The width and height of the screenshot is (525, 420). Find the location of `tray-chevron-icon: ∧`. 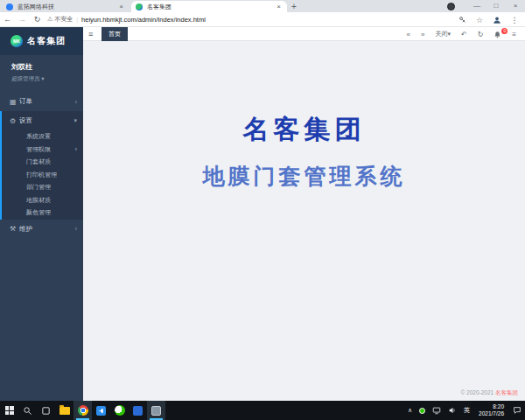

tray-chevron-icon: ∧ is located at coordinates (410, 410).